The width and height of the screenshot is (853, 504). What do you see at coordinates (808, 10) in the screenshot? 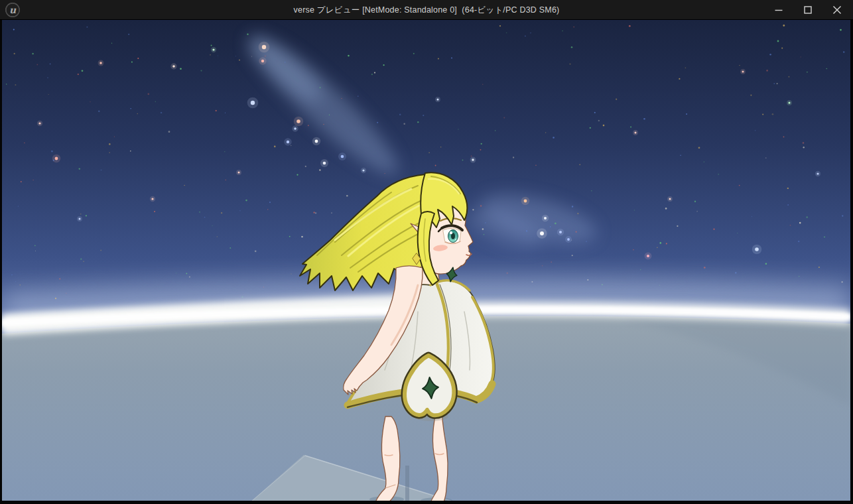
I see `window-controls` at bounding box center [808, 10].